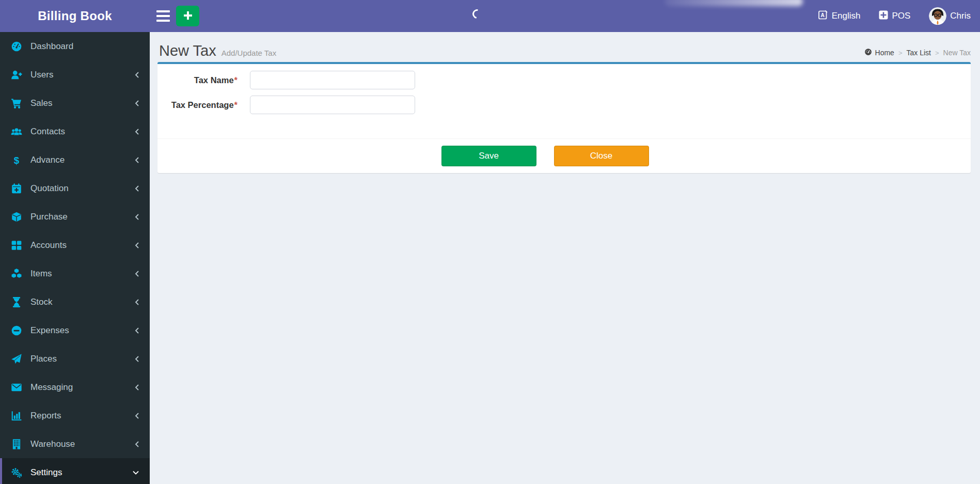 The image size is (980, 484). I want to click on language-icon: A, so click(823, 17).